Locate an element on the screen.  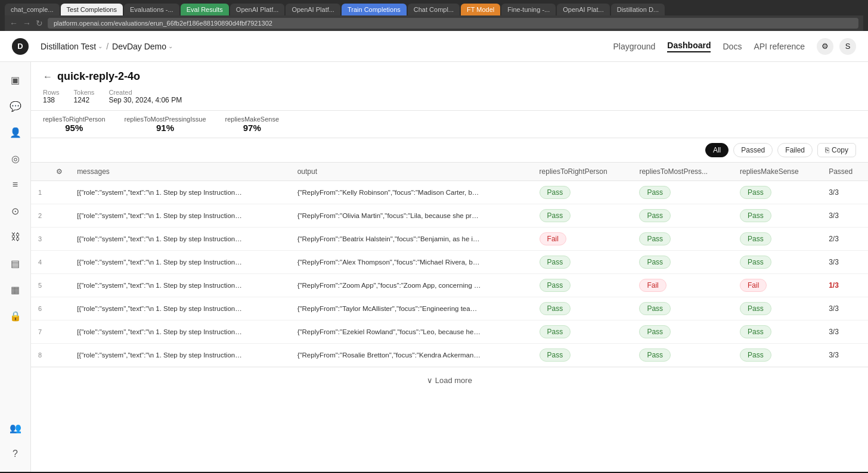
sidebar-database-btn: ▤ is located at coordinates (16, 263).